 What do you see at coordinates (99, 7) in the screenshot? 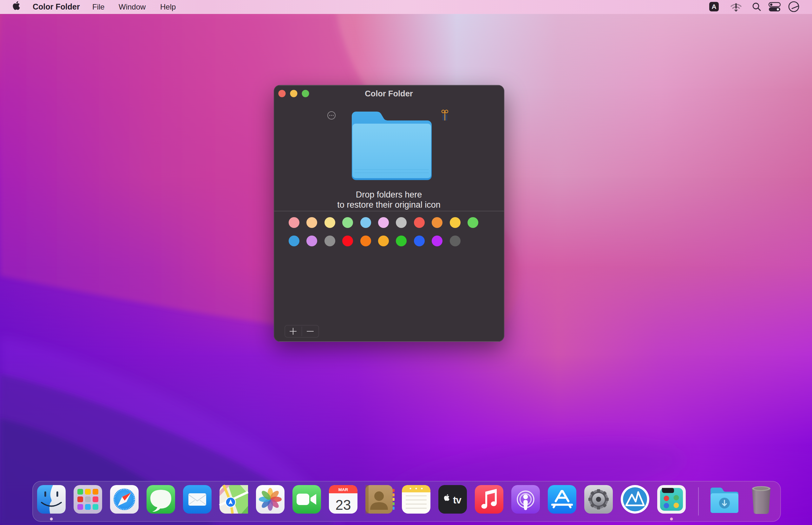
I see `svg-text: File` at bounding box center [99, 7].